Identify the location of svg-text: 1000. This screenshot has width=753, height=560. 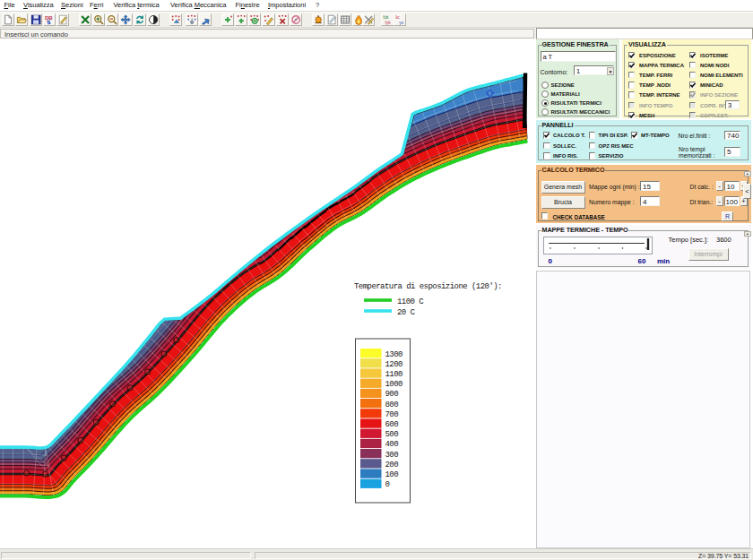
(394, 384).